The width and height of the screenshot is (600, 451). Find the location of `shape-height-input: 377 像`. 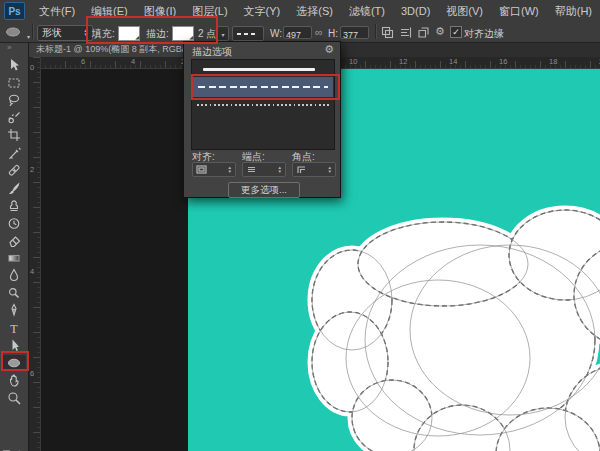

shape-height-input: 377 像 is located at coordinates (354, 32).